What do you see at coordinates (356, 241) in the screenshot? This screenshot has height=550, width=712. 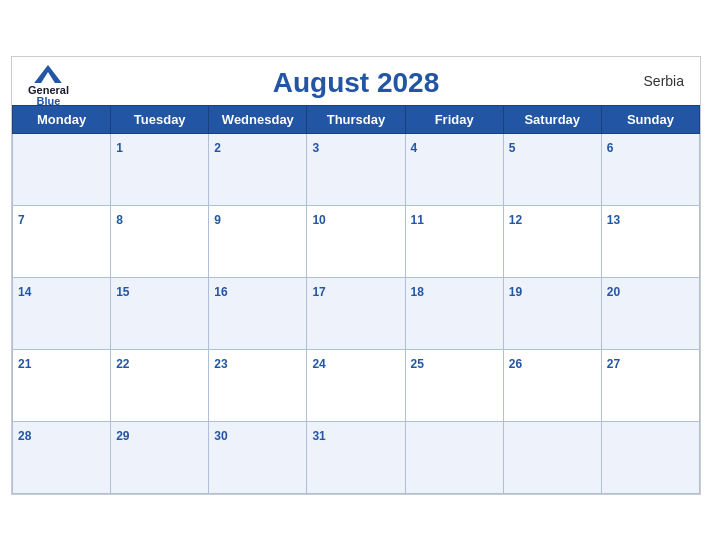 I see `calendar-cell: 10` at bounding box center [356, 241].